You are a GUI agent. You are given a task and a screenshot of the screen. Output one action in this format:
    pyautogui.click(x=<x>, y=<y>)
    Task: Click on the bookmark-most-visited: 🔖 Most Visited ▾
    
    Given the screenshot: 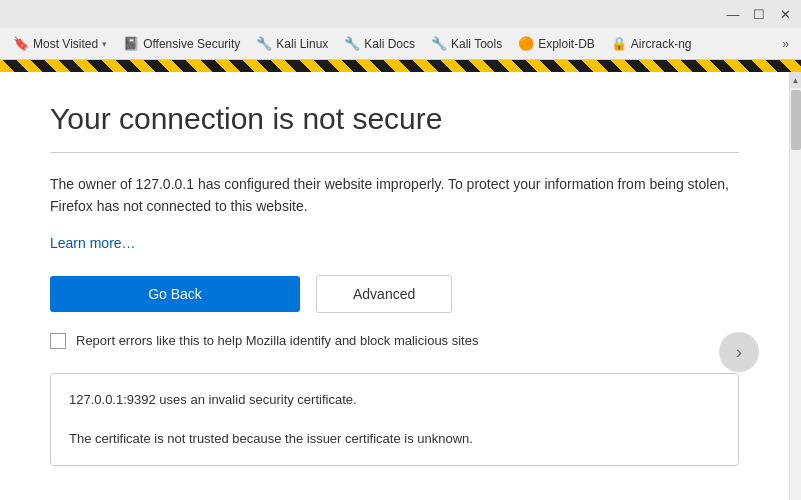 What is the action you would take?
    pyautogui.click(x=60, y=44)
    